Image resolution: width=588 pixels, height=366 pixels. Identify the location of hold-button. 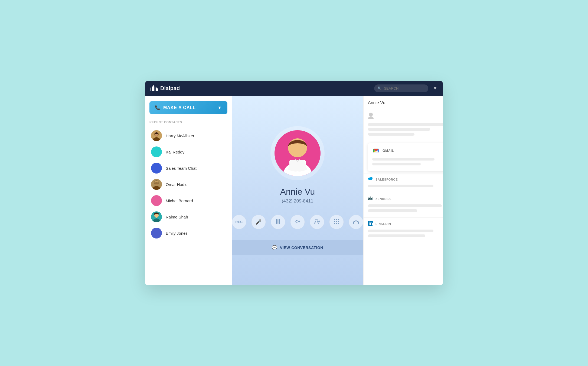
(278, 222).